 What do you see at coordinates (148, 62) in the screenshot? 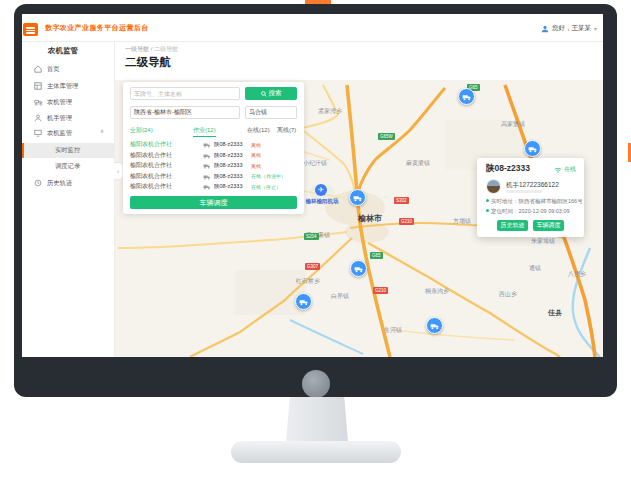
I see `page-title: 二级导航` at bounding box center [148, 62].